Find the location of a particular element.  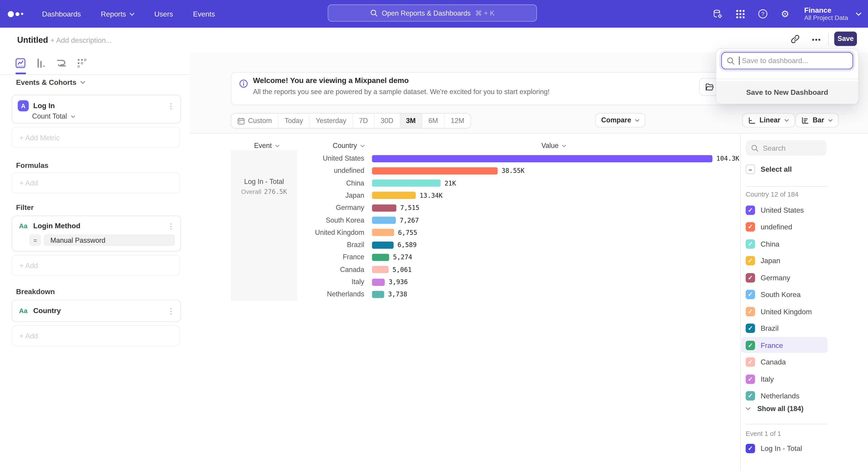

report-type-tabs is located at coordinates (95, 64).